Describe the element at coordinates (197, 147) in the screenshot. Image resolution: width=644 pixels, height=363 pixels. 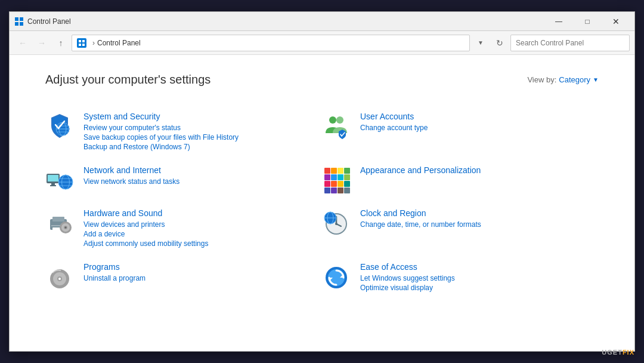
I see `system-security-link-3: Backup and Restore (Windows 7)` at that location.